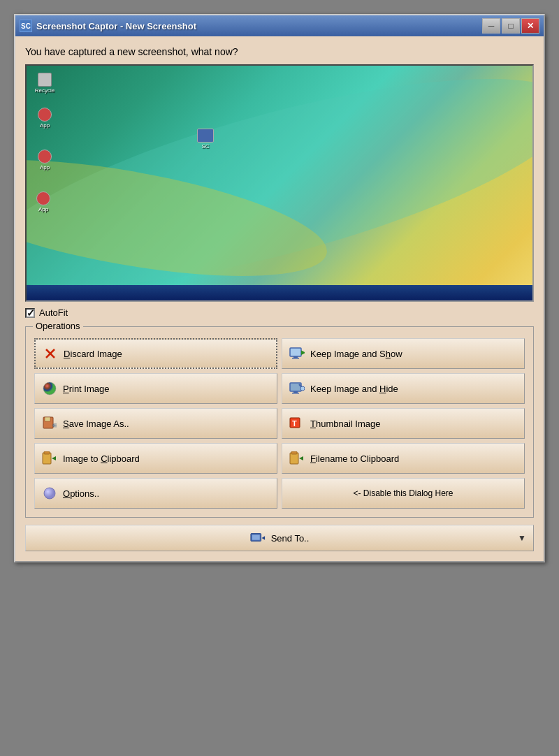 Image resolution: width=559 pixels, height=756 pixels. I want to click on keep-hide-button: Keep Image and Hide, so click(403, 388).